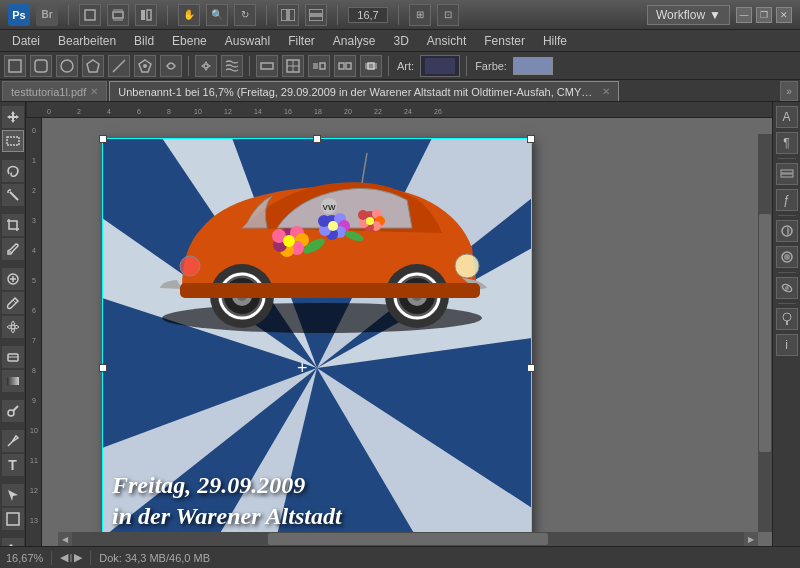 Image resolution: width=800 pixels, height=568 pixels. I want to click on title-bar-left: Ps Br ✋ 🔍 ↻ 16,7 ⊞ ⊡, so click(234, 15).